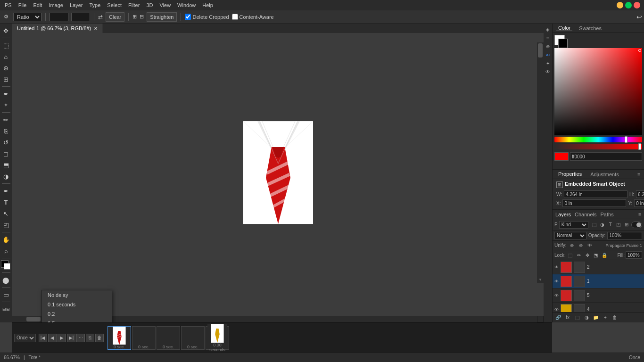  I want to click on delete-frame-btn: 🗑, so click(99, 338).